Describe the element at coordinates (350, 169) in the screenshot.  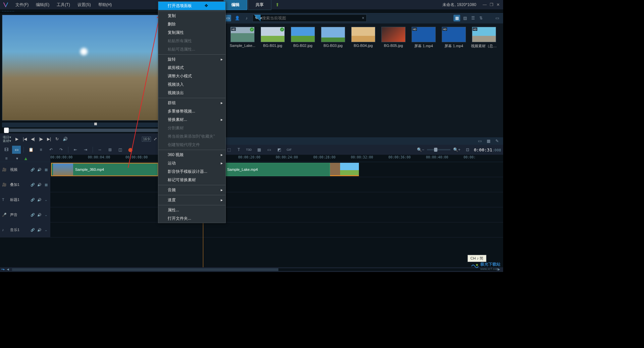
I see `clip-image` at that location.